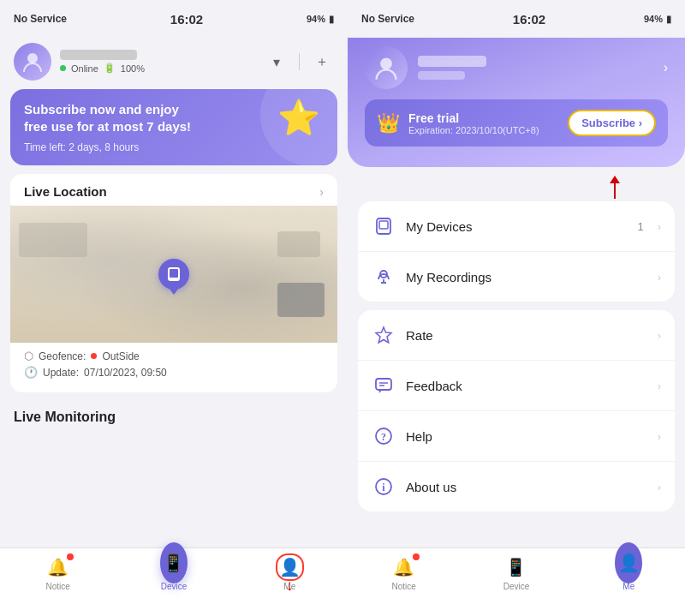  I want to click on online-dot, so click(63, 69).